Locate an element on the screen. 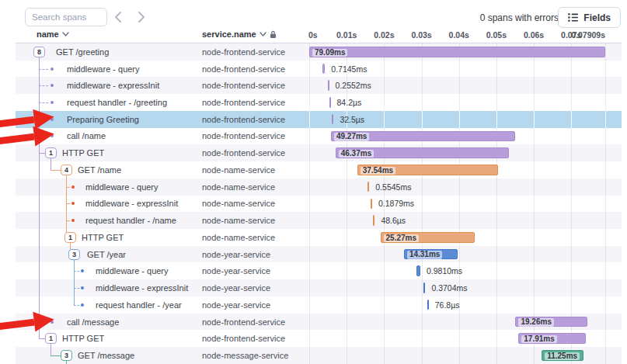 The image size is (627, 364). search-input is located at coordinates (66, 17).